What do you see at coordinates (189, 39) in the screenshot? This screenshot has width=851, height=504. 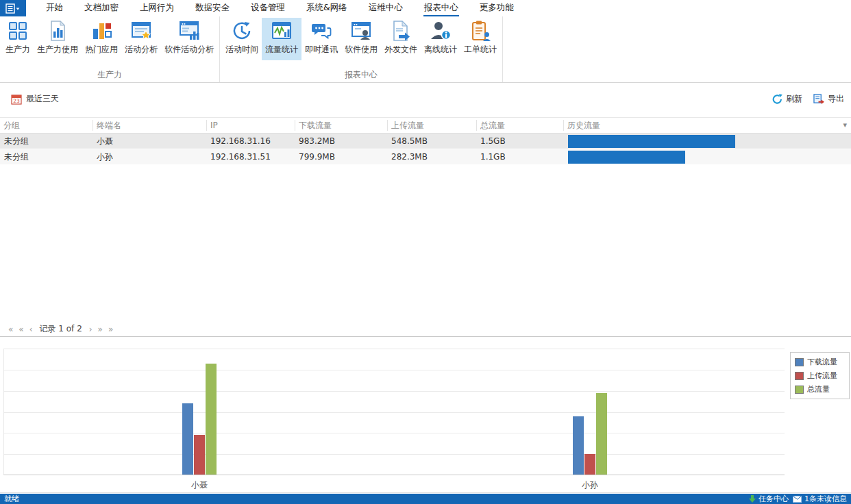 I see `ribbon-item-software-activity-analysis: 软件活动分析` at bounding box center [189, 39].